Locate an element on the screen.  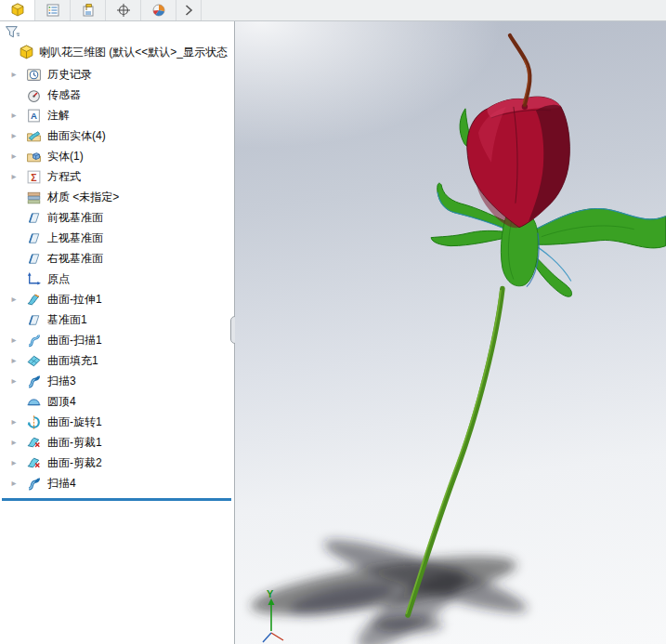
model-shadow is located at coordinates (390, 585).